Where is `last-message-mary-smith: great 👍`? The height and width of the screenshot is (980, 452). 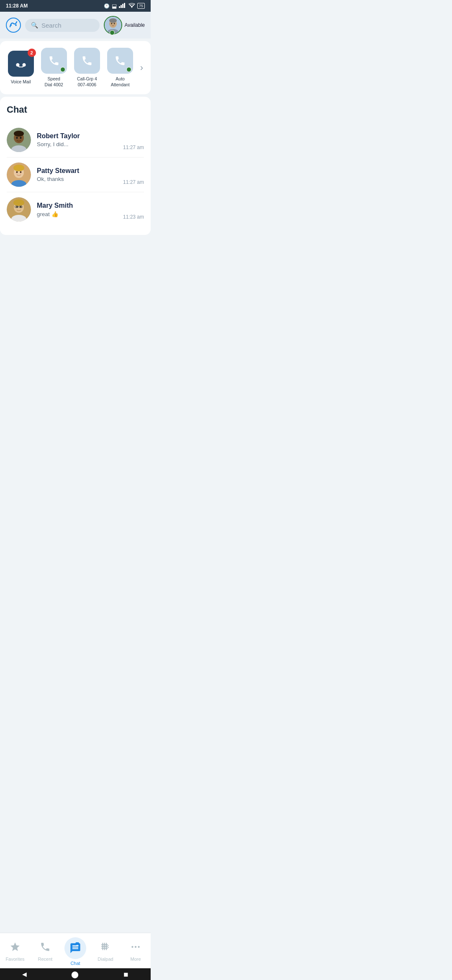
last-message-mary-smith: great 👍 is located at coordinates (77, 214).